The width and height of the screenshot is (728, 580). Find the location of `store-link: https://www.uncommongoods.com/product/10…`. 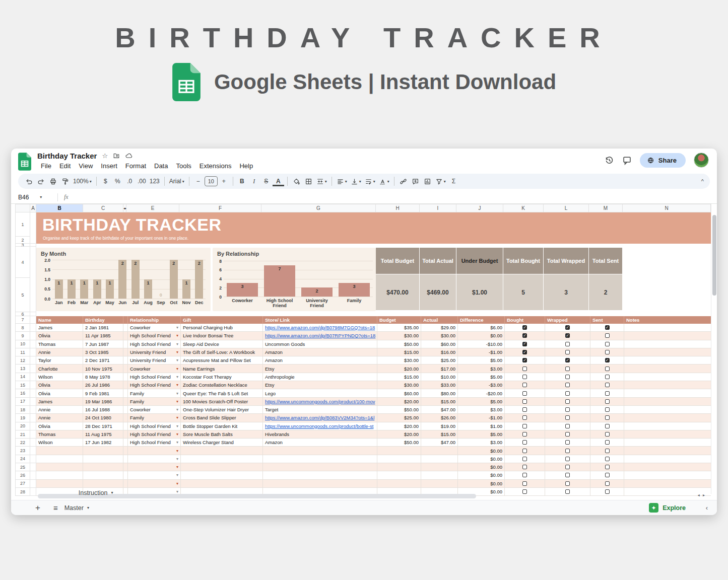

store-link: https://www.uncommongoods.com/product/10… is located at coordinates (320, 402).